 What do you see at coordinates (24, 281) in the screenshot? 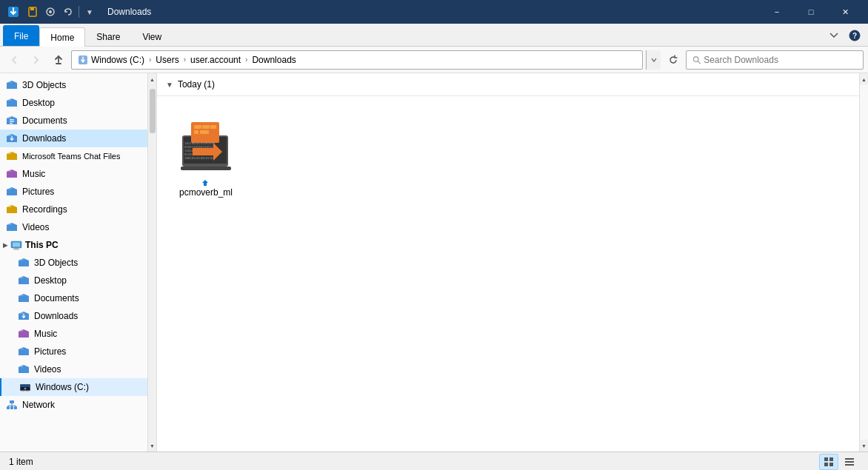
I see `folder-desktop-pc-icon` at bounding box center [24, 281].